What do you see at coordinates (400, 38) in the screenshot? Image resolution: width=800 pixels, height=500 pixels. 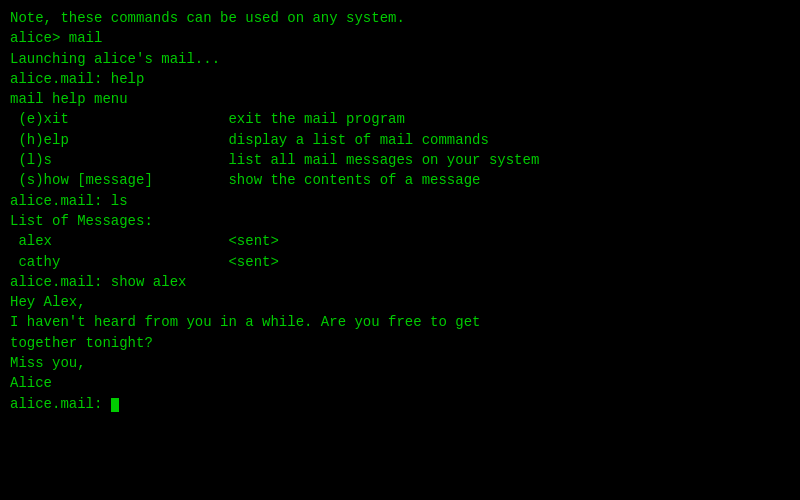 I see `terminal-line: alice> mail` at bounding box center [400, 38].